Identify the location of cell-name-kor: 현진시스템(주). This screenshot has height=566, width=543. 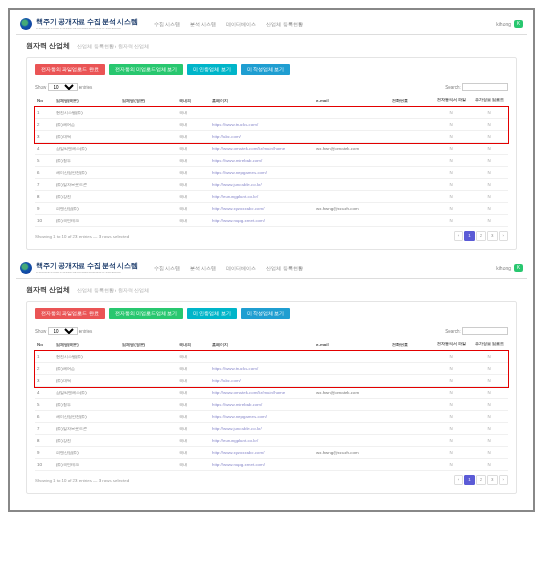
(87, 357).